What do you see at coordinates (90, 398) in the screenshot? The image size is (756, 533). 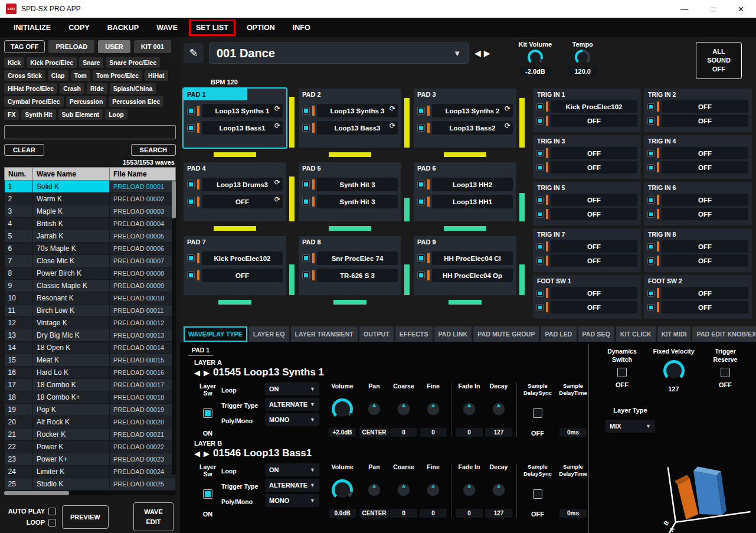 I see `table-row: 1818 Combo K+PRELOAD 00018` at bounding box center [90, 398].